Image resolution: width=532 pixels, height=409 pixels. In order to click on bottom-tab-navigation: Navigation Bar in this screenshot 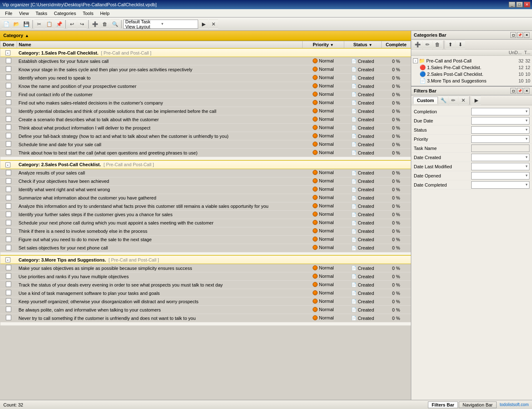, I will do `click(477, 405)`.